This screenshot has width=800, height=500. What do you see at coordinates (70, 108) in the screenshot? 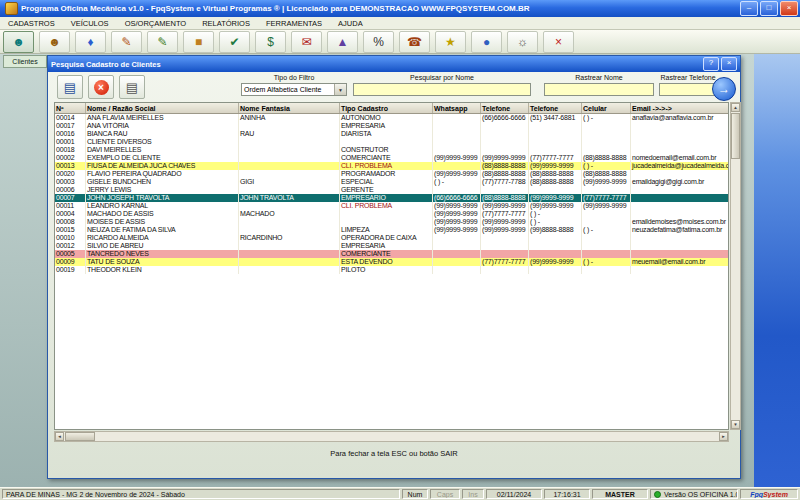
I see `column-header-0: Nº` at bounding box center [70, 108].